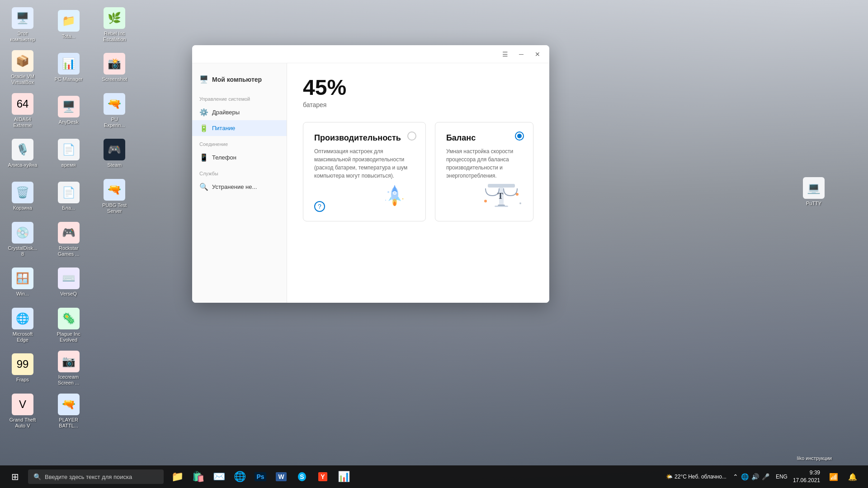  What do you see at coordinates (114, 68) in the screenshot?
I see `desktop-icon-screenshot: 📸 Screenshot` at bounding box center [114, 68].